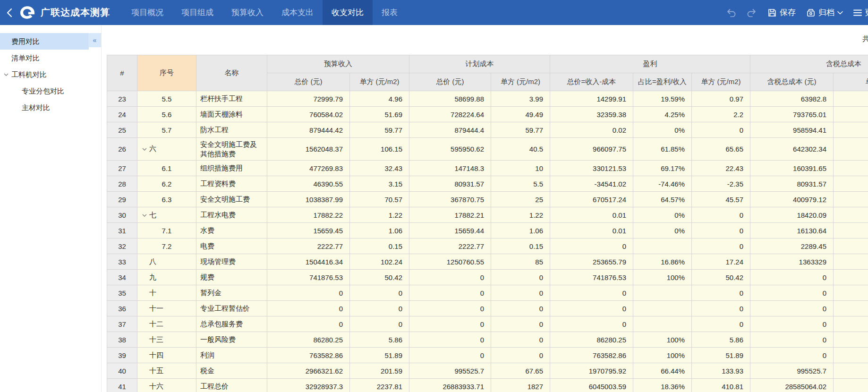  Describe the element at coordinates (44, 108) in the screenshot. I see `sidebar-item-4: 主材对比` at that location.